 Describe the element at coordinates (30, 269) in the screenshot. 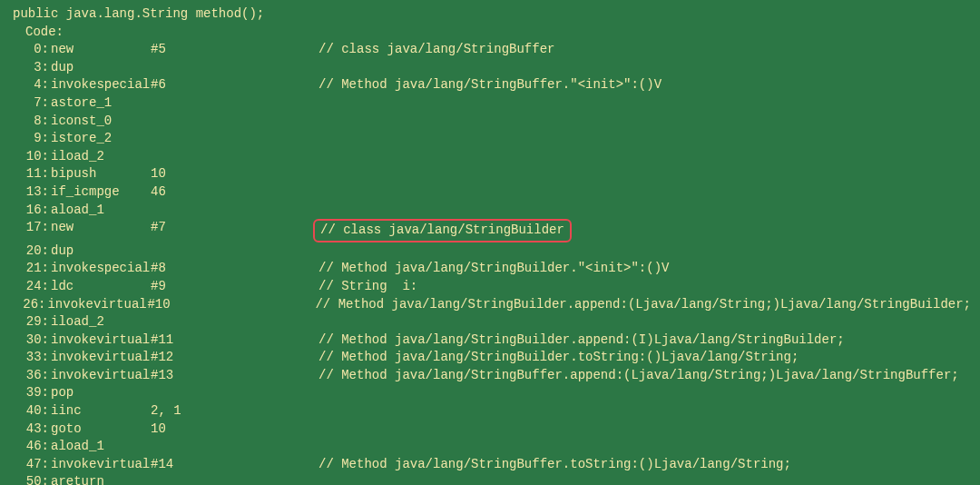

I see `bytecode-offset: 21:` at that location.